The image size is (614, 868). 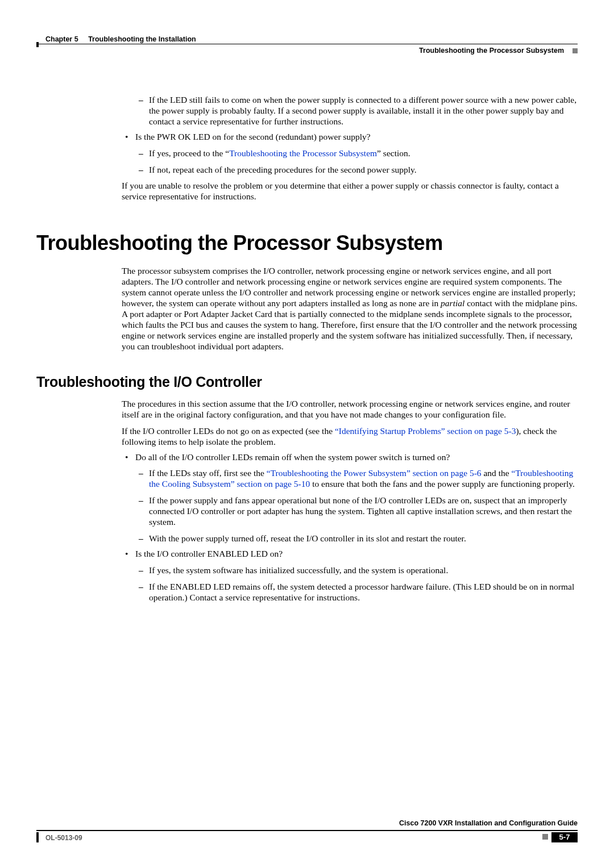 I want to click on text: If the LEDs stay off, first see the, so click(x=208, y=473).